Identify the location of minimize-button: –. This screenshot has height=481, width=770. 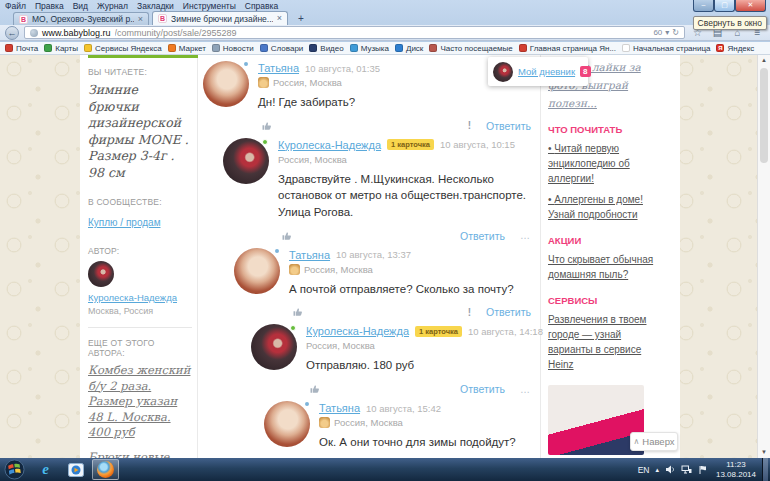
(704, 6).